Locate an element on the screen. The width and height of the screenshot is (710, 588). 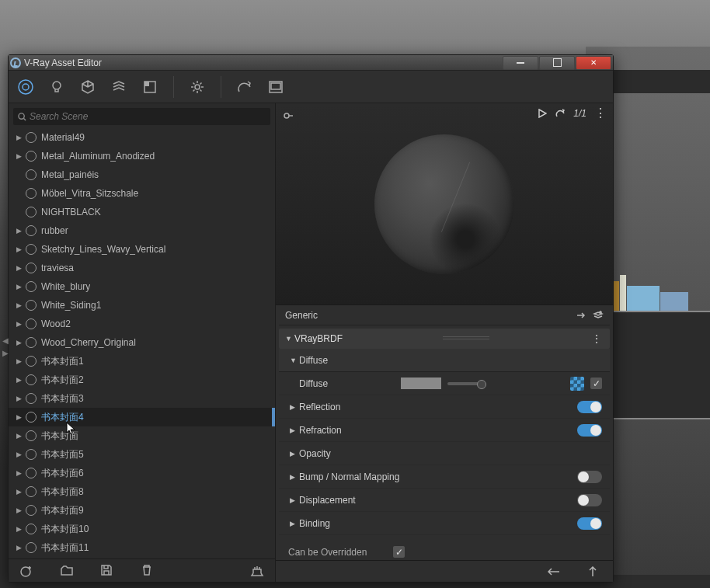
settings-button is located at coordinates (197, 87).